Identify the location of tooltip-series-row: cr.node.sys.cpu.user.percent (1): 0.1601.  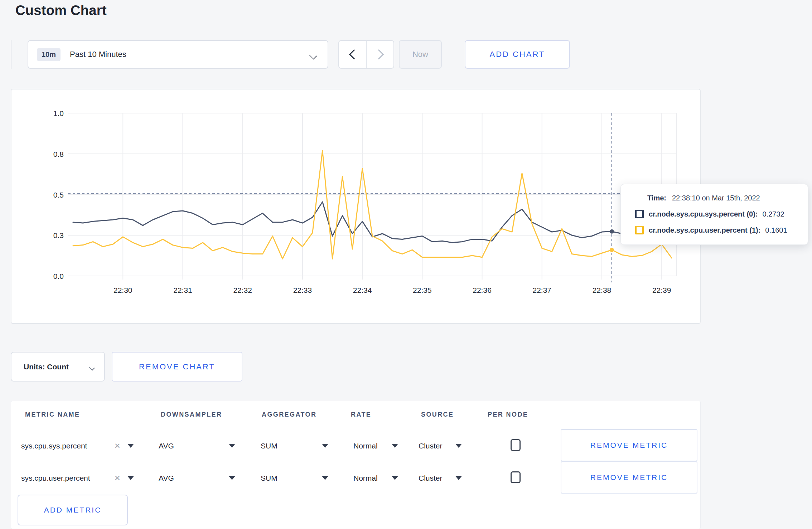
(721, 230).